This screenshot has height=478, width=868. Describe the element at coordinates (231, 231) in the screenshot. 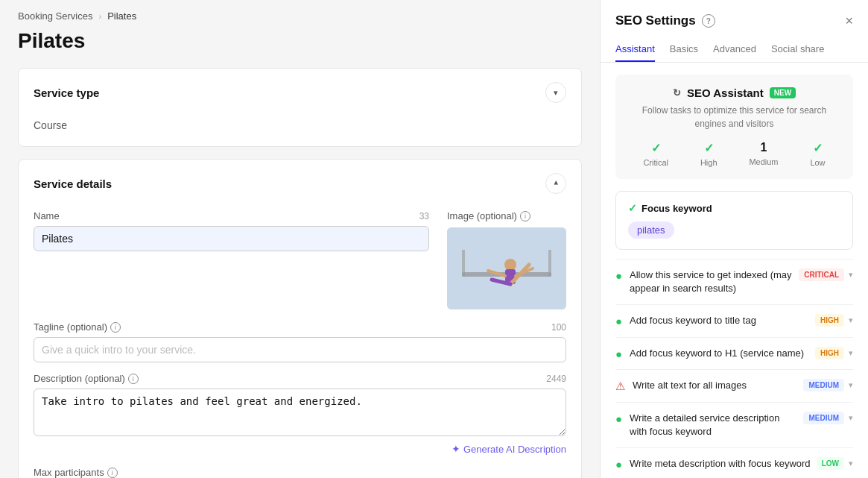

I see `name-field-group: Name 33` at that location.